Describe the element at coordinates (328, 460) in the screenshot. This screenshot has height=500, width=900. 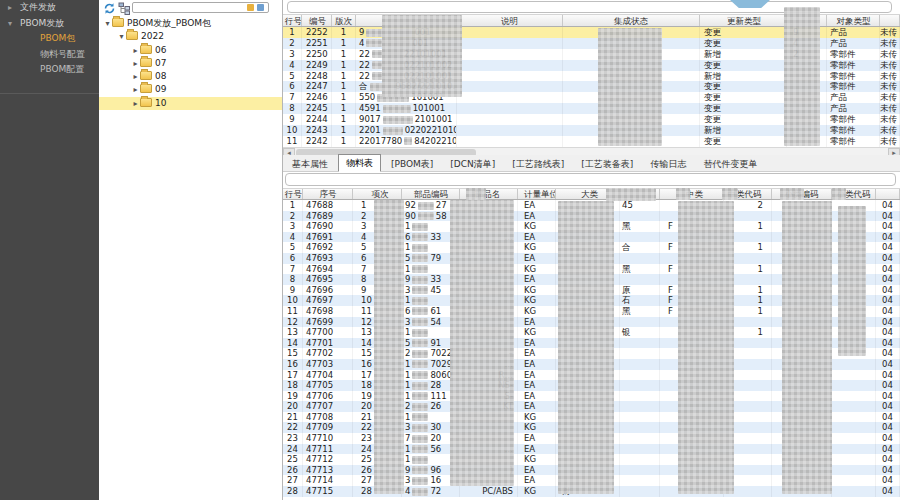
I see `cell-serial: 47712` at that location.